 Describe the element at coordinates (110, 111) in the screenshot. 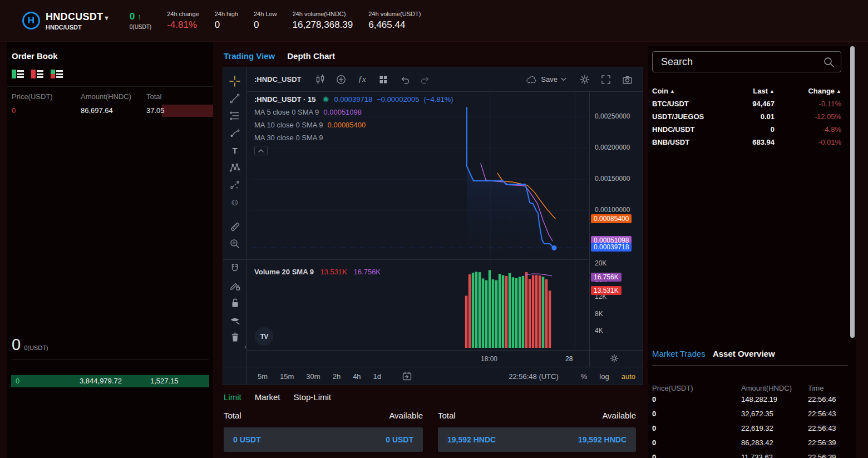

I see `ask-row: 0 86,697.64 37.05` at that location.